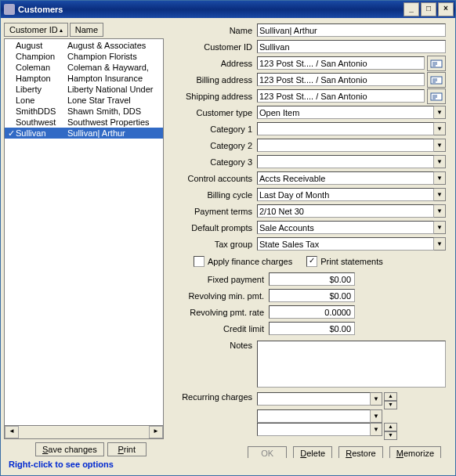 The image size is (456, 476). Describe the element at coordinates (213, 345) in the screenshot. I see `notes-label: Notes` at that location.